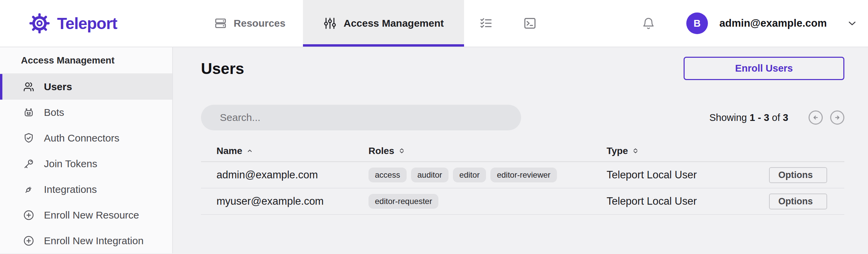  I want to click on sidebar-header: Access Management, so click(86, 61).